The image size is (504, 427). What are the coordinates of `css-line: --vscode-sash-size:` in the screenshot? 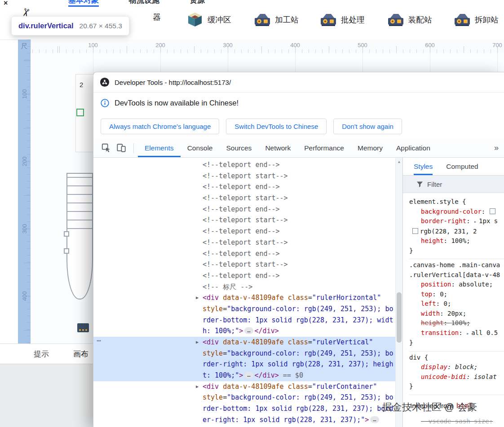 It's located at (456, 422).